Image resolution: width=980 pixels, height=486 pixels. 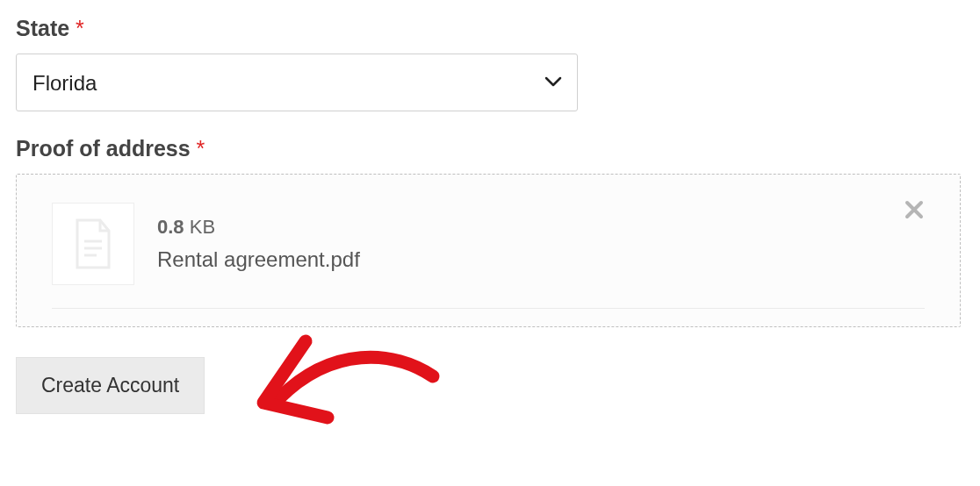 I want to click on file-divider, so click(x=488, y=309).